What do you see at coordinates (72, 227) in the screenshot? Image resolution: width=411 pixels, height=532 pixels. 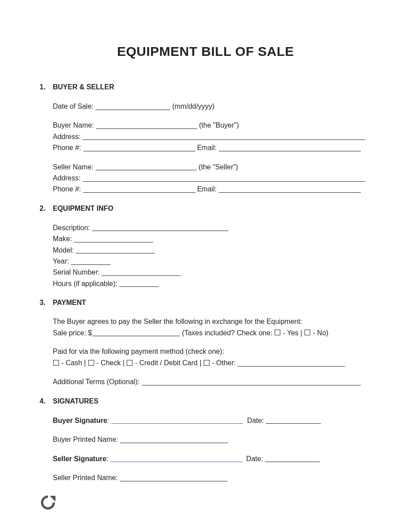 I see `label-description: Description:` at bounding box center [72, 227].